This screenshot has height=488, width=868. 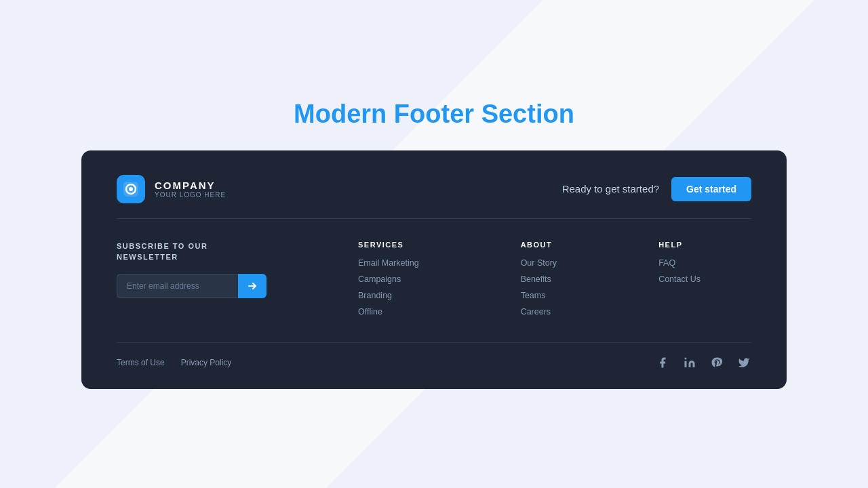 I want to click on logo-tagline: YOUR LOGO HERE, so click(x=190, y=195).